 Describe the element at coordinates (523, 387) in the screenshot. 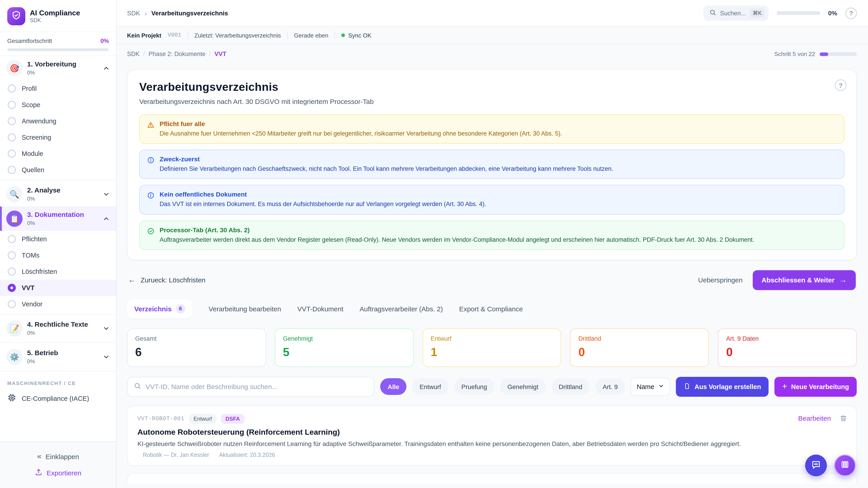

I see `filter-chip-genehmigt: Genehmigt` at that location.